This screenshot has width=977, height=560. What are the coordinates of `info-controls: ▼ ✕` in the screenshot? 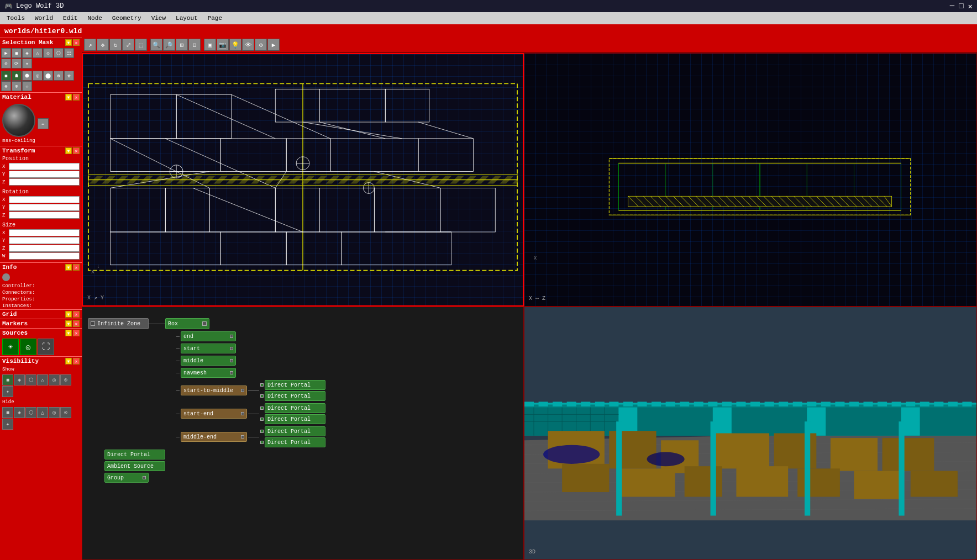 It's located at (72, 267).